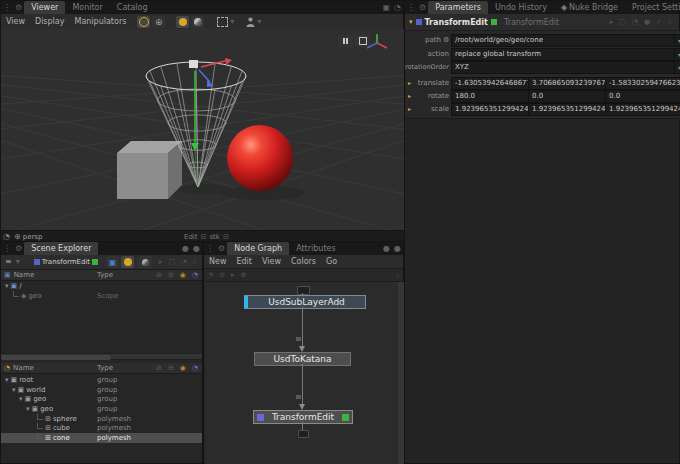  Describe the element at coordinates (33, 237) in the screenshot. I see `camera-name: persp` at that location.